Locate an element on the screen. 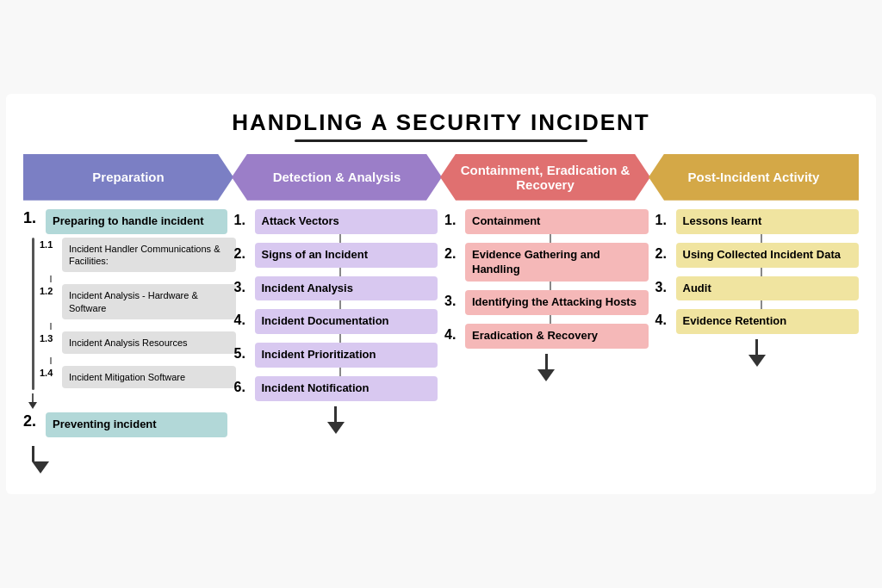  containment-items: 1. Containment 2. Evidence Gathering and… is located at coordinates (546, 295).